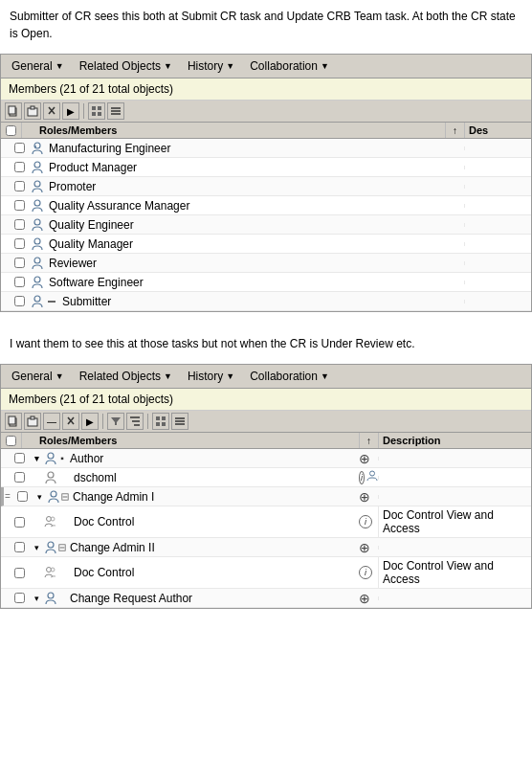 The image size is (532, 764). I want to click on select-all-checkbox, so click(11, 130).